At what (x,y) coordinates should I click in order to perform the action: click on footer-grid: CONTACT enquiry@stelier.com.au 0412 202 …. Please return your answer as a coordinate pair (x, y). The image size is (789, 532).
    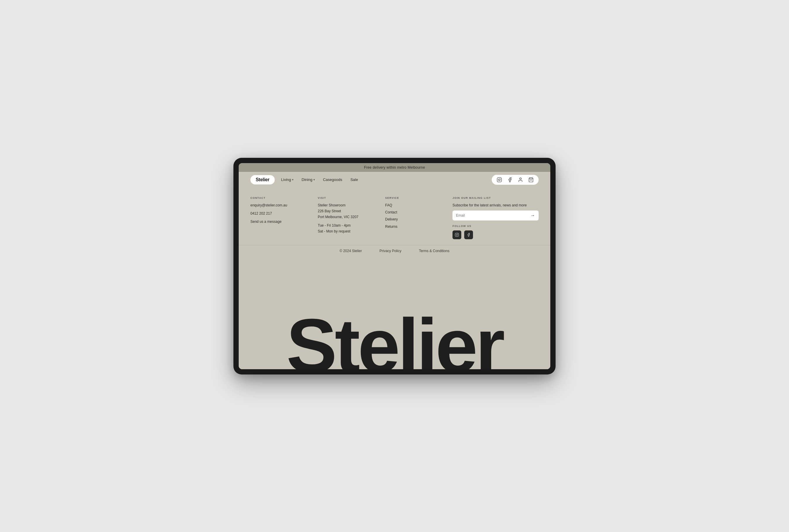
    Looking at the image, I should click on (394, 218).